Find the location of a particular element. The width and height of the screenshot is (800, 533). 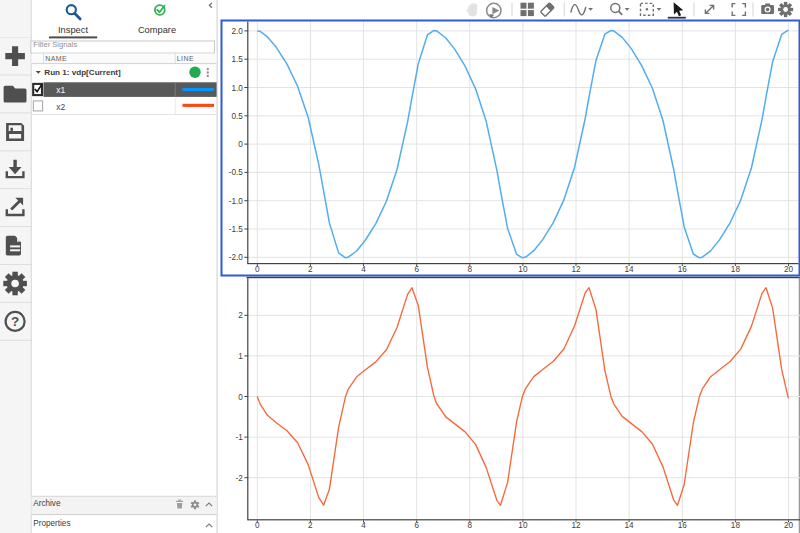

svg-text: 2.0 is located at coordinates (237, 32).